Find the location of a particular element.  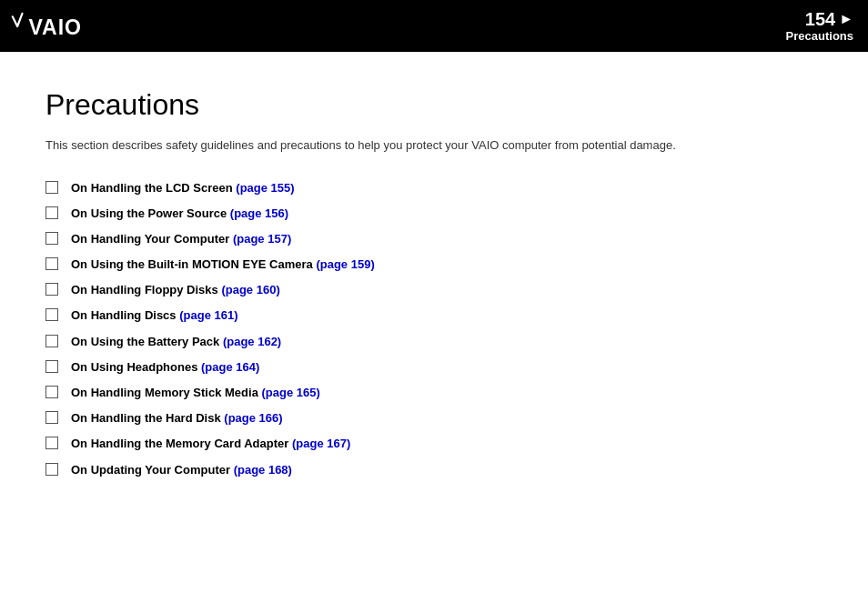

page-header: VAIO 154 ► Precautions is located at coordinates (434, 25).